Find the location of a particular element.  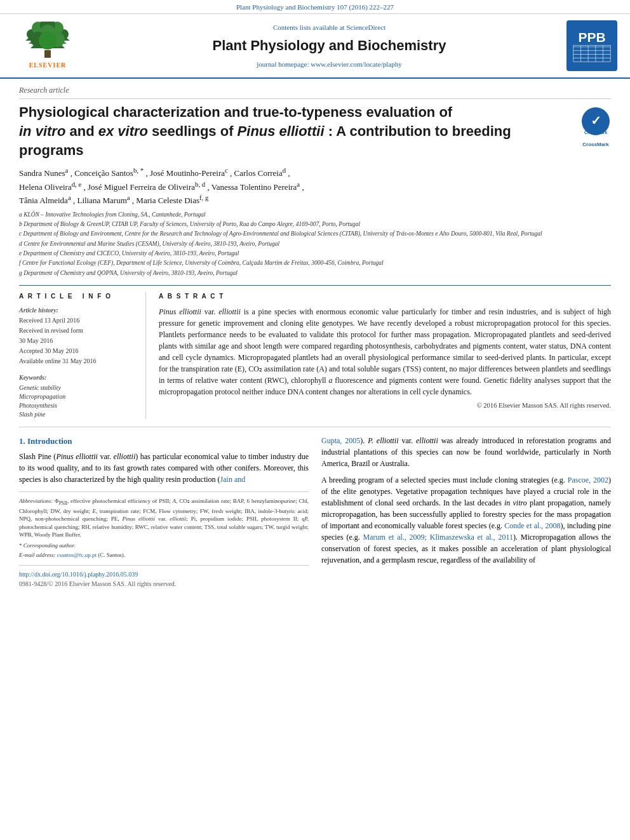

affil-c: c Department of Biology and Environment,… is located at coordinates (315, 234).